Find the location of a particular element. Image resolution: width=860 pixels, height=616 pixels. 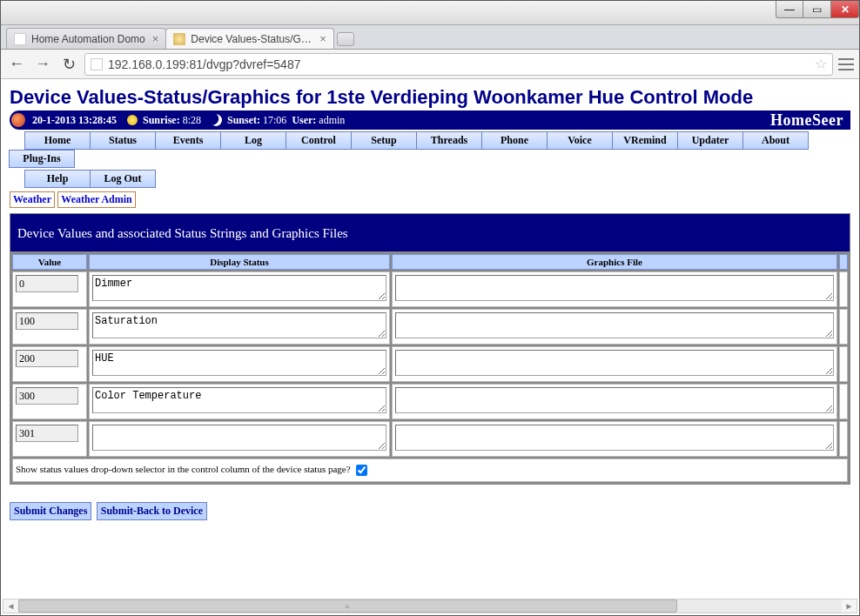

nav-status: Status is located at coordinates (123, 141).